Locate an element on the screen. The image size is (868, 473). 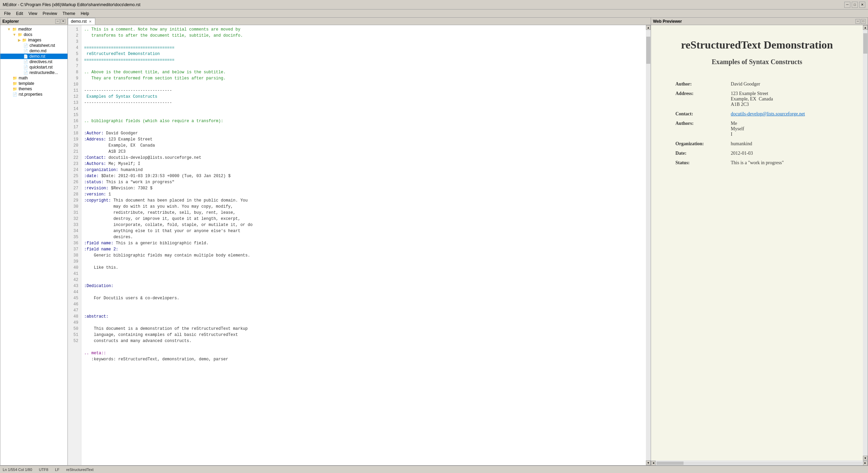
field-row-authors: Authors: MeMyselfI is located at coordinates (757, 129).